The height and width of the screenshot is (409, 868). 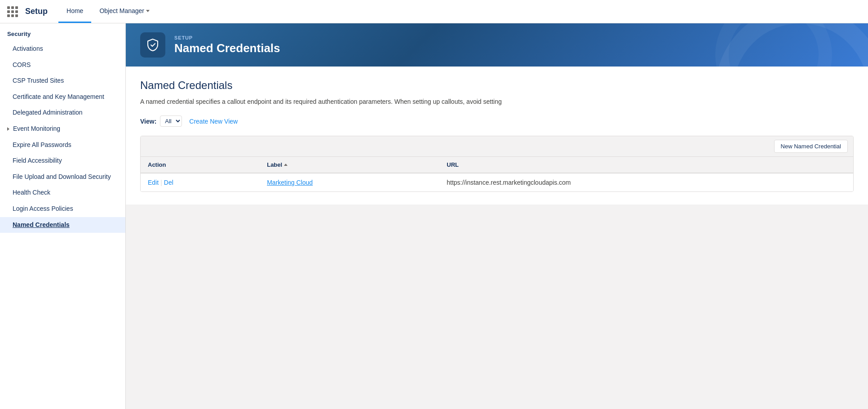 What do you see at coordinates (200, 165) in the screenshot?
I see `col-header-action: Action` at bounding box center [200, 165].